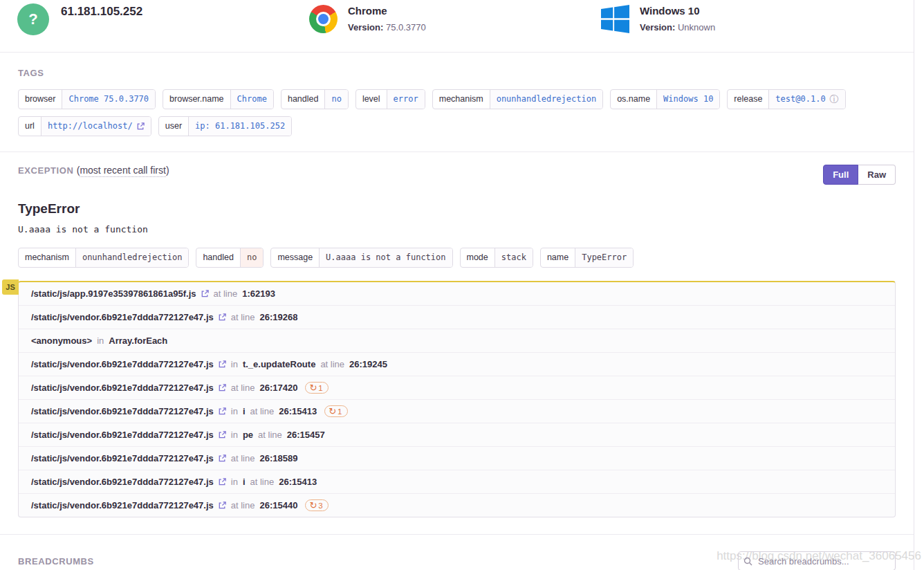 The height and width of the screenshot is (570, 924). What do you see at coordinates (336, 100) in the screenshot?
I see `tag-value: no` at bounding box center [336, 100].